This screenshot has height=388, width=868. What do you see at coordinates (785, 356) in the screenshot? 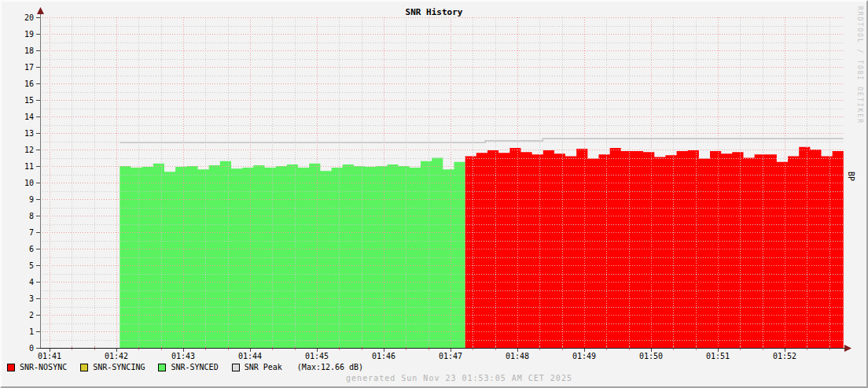
I see `svg-text: 01:52` at bounding box center [785, 356].